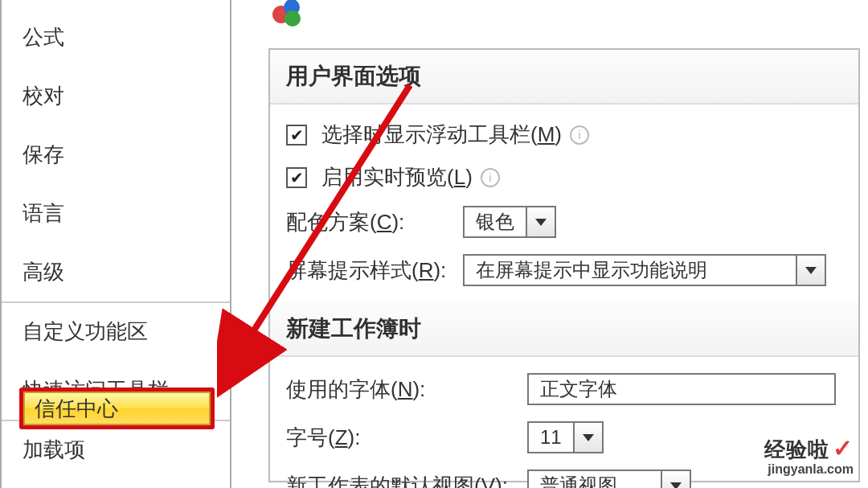 This screenshot has height=488, width=868. I want to click on sidebar-item-advanced: 高级, so click(116, 272).